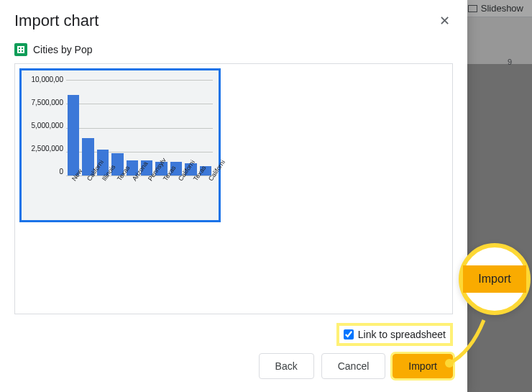 The width and height of the screenshot is (532, 392). What do you see at coordinates (234, 18) in the screenshot?
I see `dialog-header: Import chart ✕` at bounding box center [234, 18].